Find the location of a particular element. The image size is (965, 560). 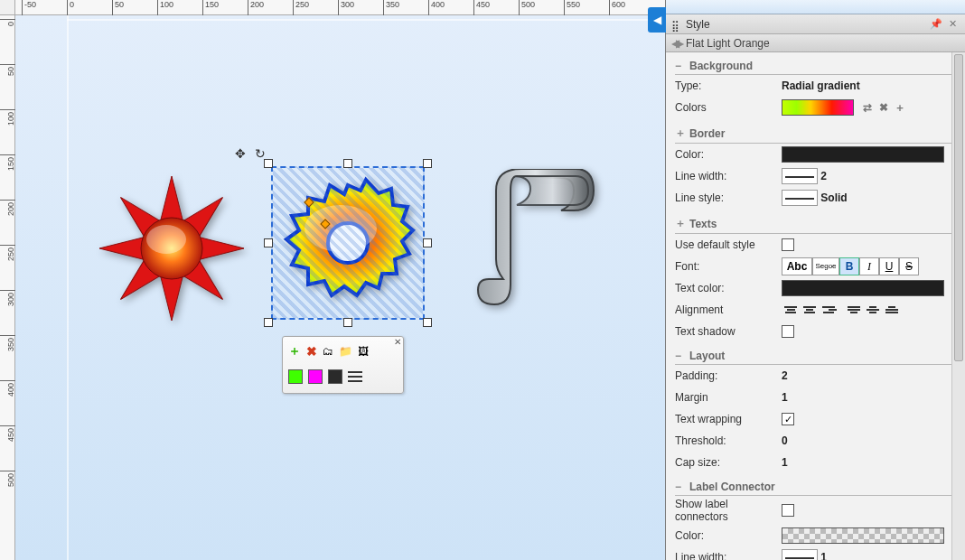

nav-arrows-icon: ◀▶ is located at coordinates (676, 43).